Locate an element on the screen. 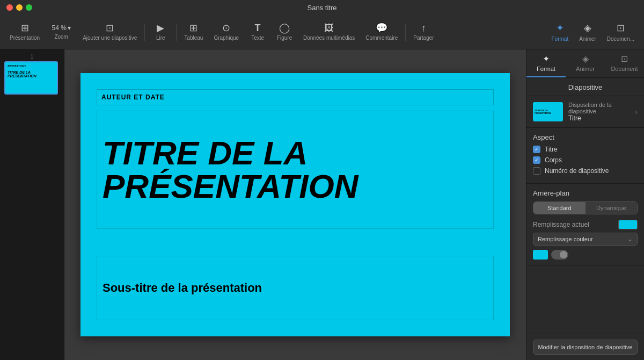 This screenshot has width=644, height=360. presentation-label: Présentation is located at coordinates (25, 38).